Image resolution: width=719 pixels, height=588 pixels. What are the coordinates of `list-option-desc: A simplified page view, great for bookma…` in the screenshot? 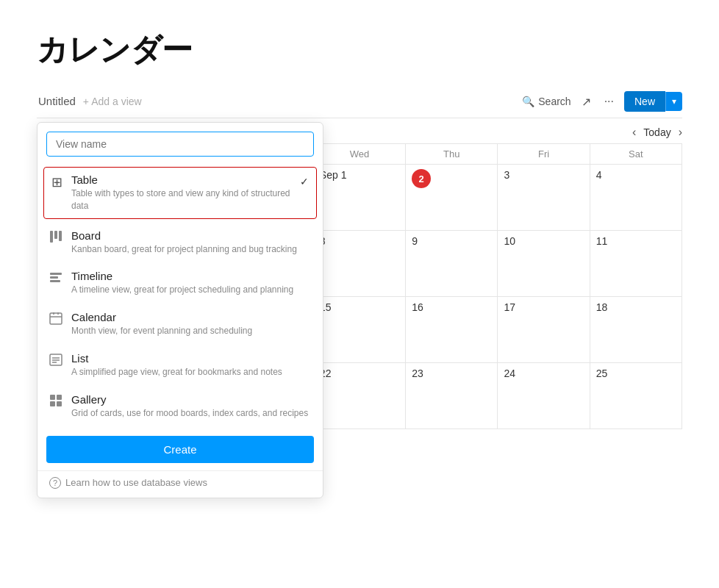 It's located at (191, 372).